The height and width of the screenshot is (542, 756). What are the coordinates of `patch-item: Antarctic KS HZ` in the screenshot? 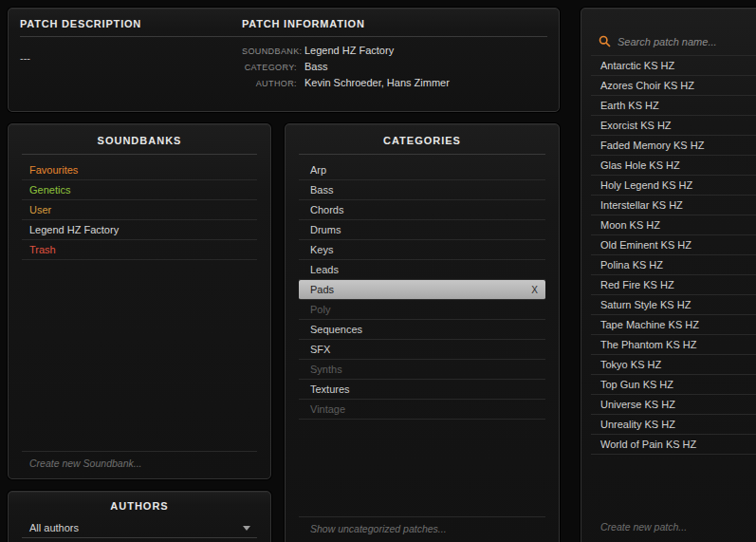 It's located at (673, 66).